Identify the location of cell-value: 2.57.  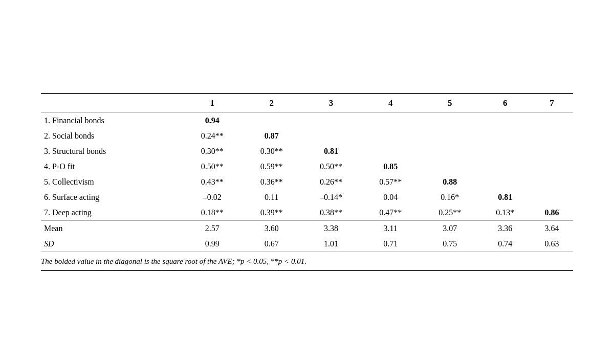
(212, 229).